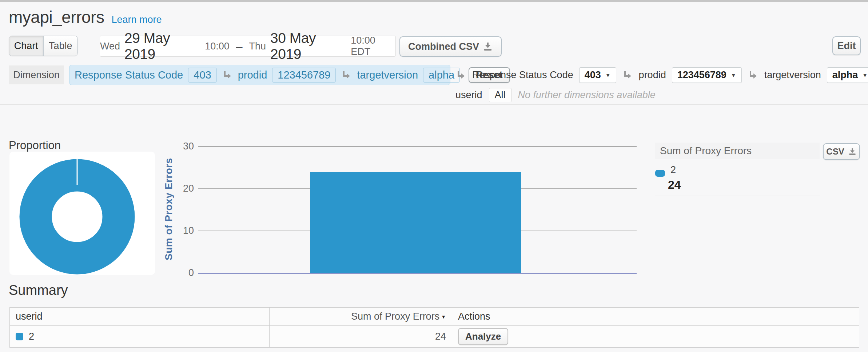 The width and height of the screenshot is (868, 352). Describe the element at coordinates (85, 17) in the screenshot. I see `page-header: myapi_errors Learn more` at that location.